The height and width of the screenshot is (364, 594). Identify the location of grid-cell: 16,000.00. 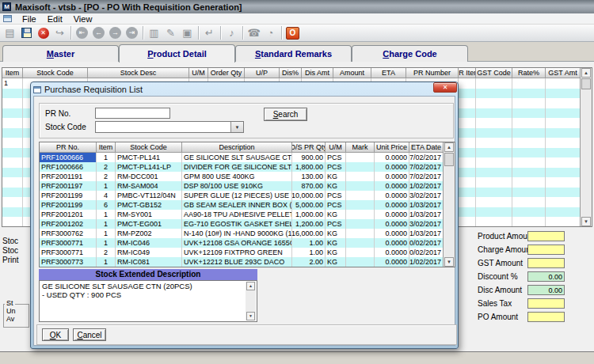
(309, 233).